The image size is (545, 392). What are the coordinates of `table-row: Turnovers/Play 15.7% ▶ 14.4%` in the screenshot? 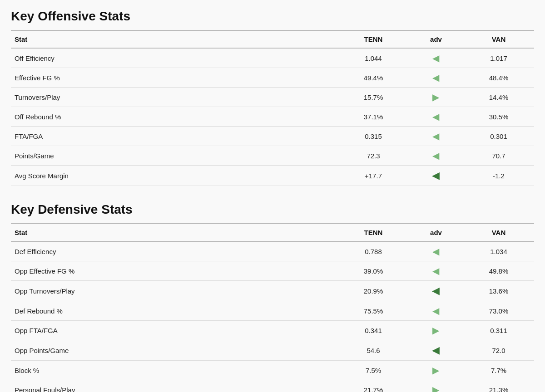 It's located at (272, 97).